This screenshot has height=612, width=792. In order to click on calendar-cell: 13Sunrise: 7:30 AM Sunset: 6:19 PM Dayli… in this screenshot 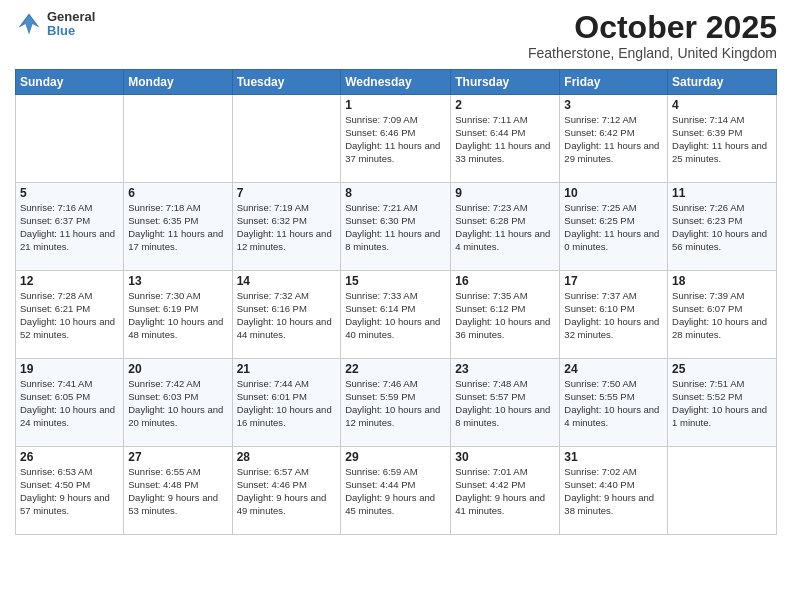, I will do `click(178, 315)`.